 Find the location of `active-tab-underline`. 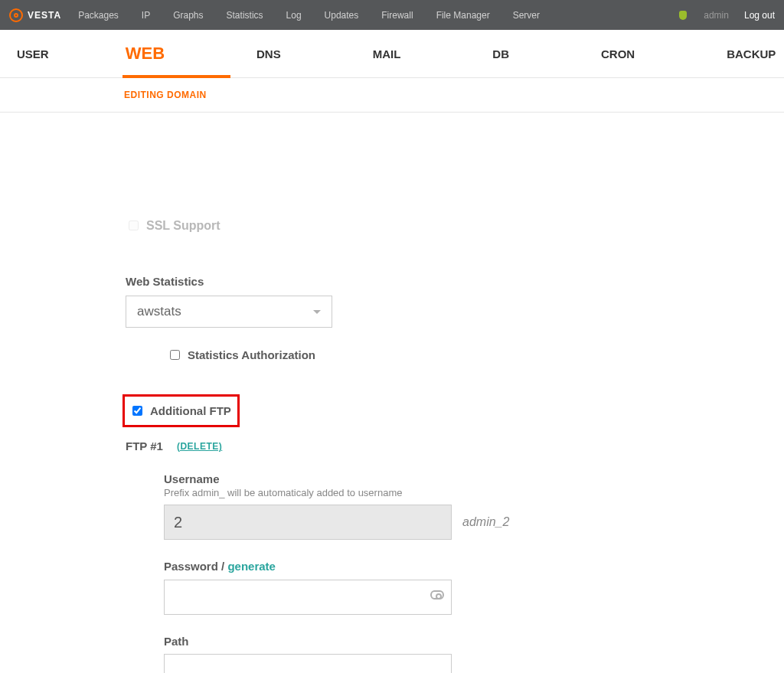

active-tab-underline is located at coordinates (176, 77).